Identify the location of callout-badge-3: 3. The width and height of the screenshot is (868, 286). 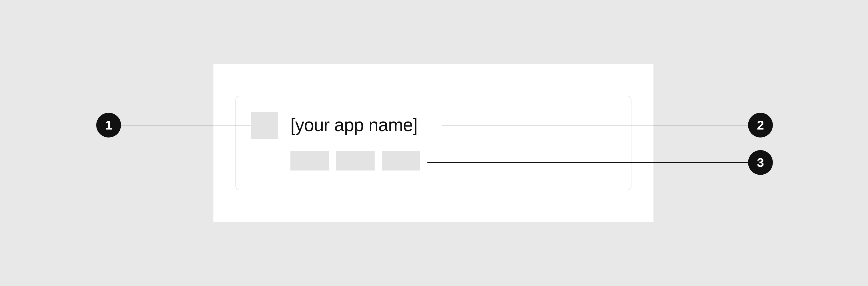
(761, 162).